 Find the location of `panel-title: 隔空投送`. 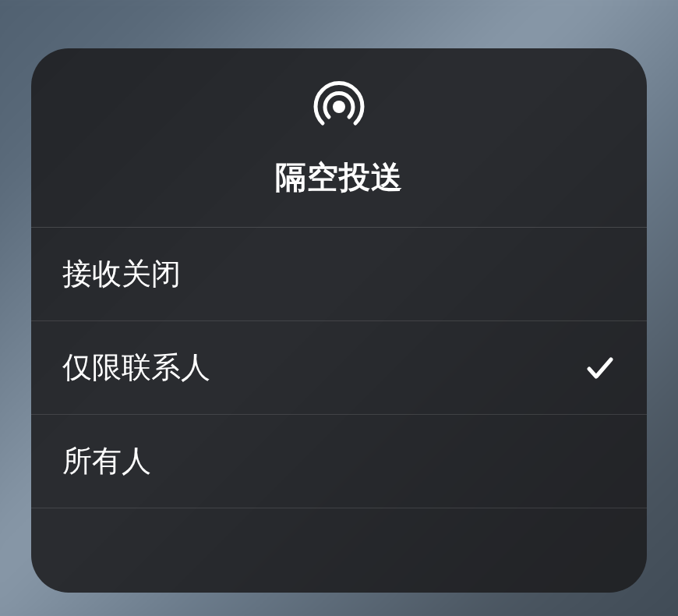

panel-title: 隔空投送 is located at coordinates (339, 178).